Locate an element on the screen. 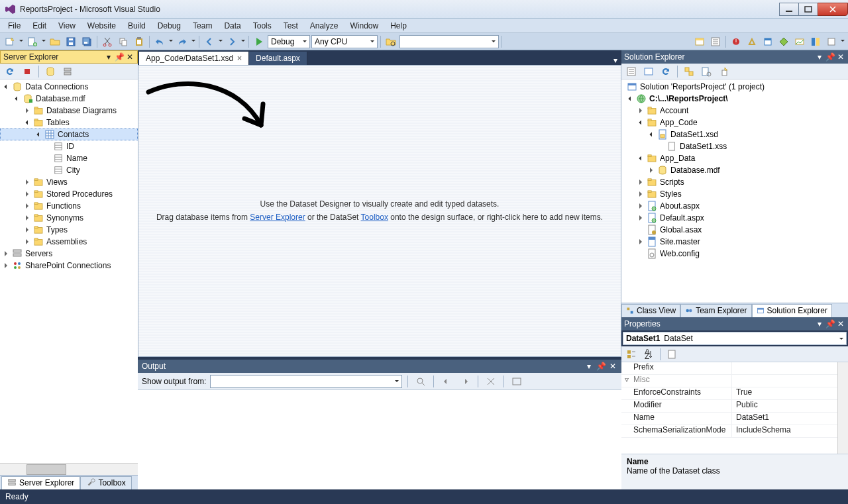 This screenshot has height=504, width=848. sol-dataset-xsd: DataSet1.xsd is located at coordinates (735, 134).